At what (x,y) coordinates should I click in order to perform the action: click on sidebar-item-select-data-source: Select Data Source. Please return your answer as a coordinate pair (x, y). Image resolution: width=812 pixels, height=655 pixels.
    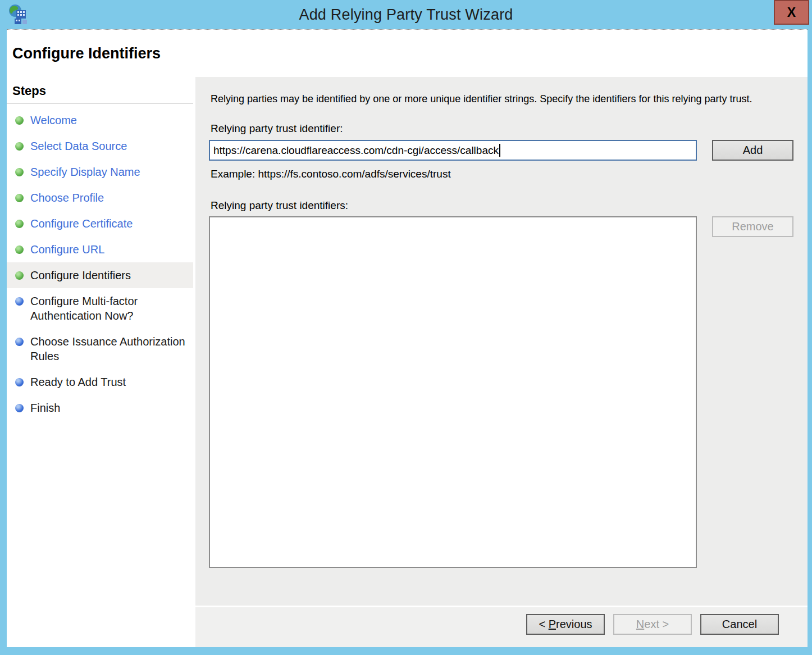
    Looking at the image, I should click on (100, 146).